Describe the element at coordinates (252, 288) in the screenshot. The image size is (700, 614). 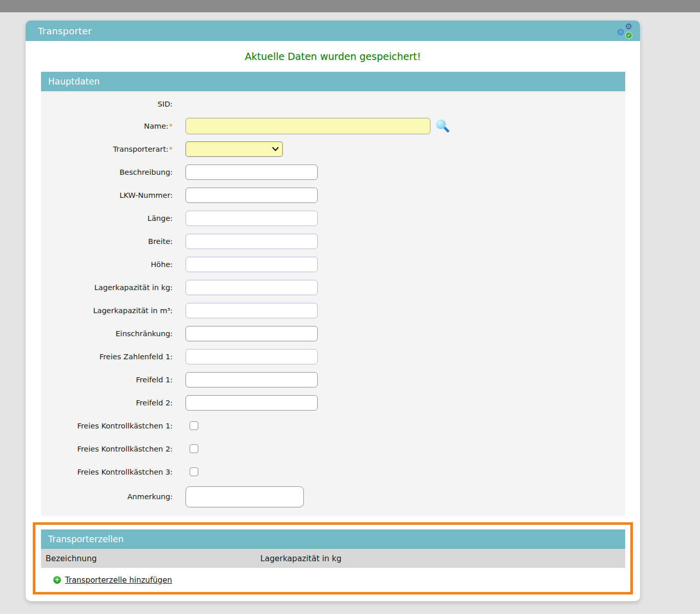
I see `field-control-lagerkapazitaet-kg` at that location.